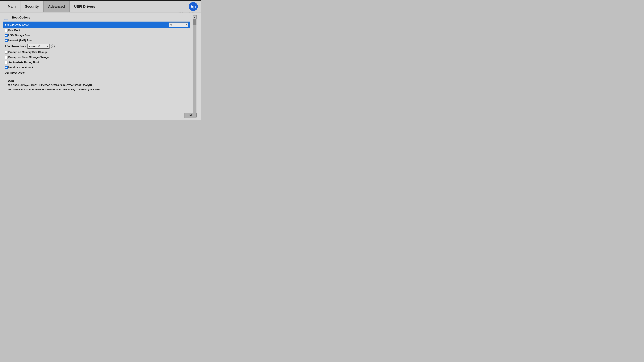 The image size is (644, 362). Describe the element at coordinates (38, 46) in the screenshot. I see `after-power-loss-dropdown-wrapper: Power Off Power On Previous State` at that location.